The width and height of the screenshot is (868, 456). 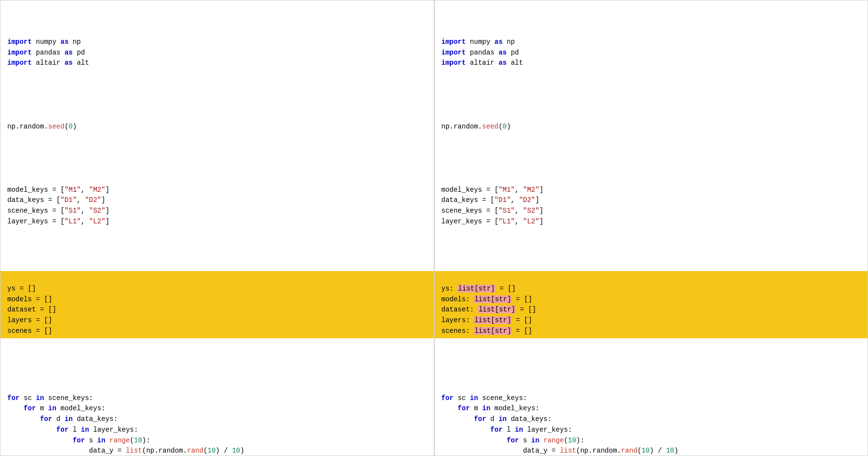 I want to click on right-keys: model_keys = ["M1", "M2"] data_keys = ["…, so click(x=652, y=201).